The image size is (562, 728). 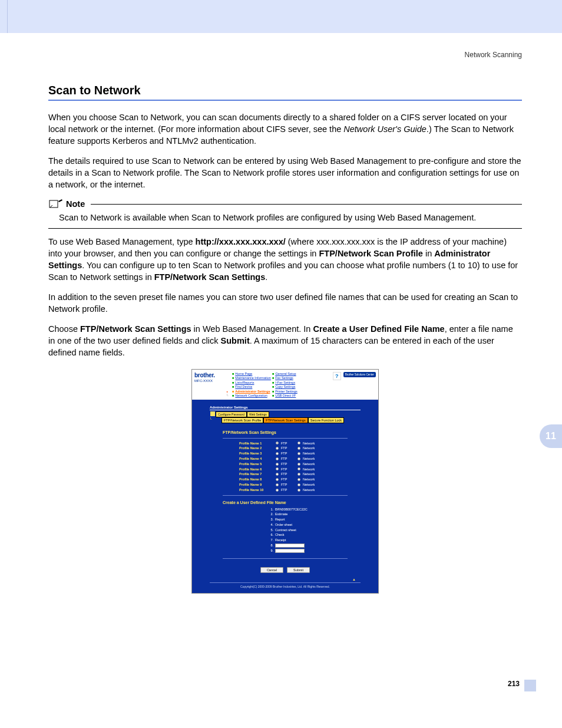 What do you see at coordinates (256, 465) in the screenshot?
I see `profile-name-label: Profile Name 5` at bounding box center [256, 465].